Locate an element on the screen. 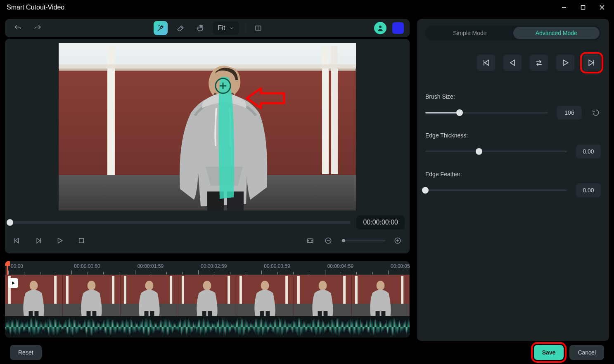 The image size is (614, 364). go-next-button is located at coordinates (592, 63).